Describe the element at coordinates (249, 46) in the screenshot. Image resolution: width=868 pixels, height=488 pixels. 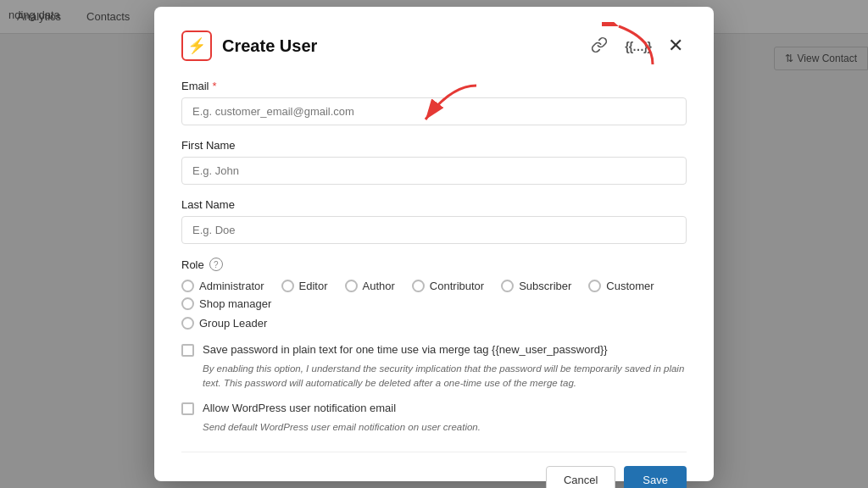
I see `modal-title-group: ⚡ Create User` at that location.